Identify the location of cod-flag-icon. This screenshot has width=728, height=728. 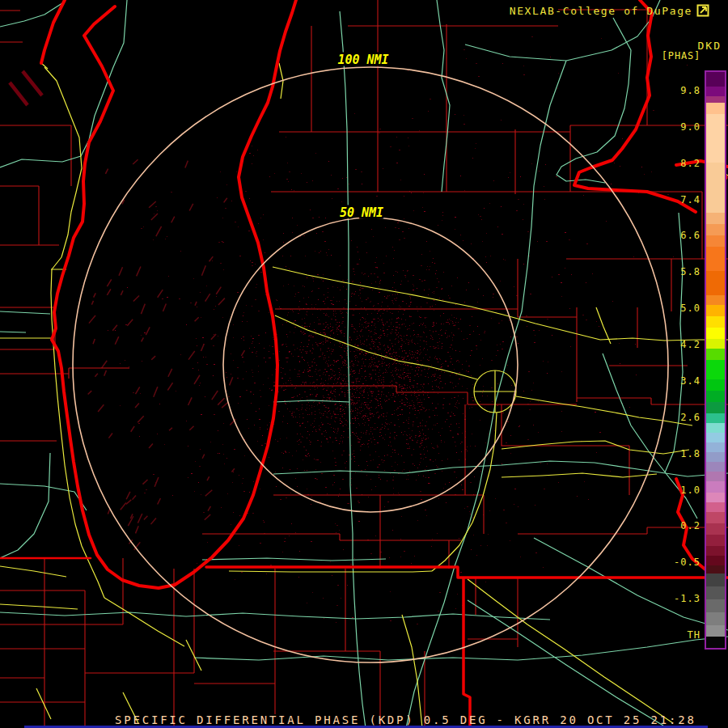
(703, 11).